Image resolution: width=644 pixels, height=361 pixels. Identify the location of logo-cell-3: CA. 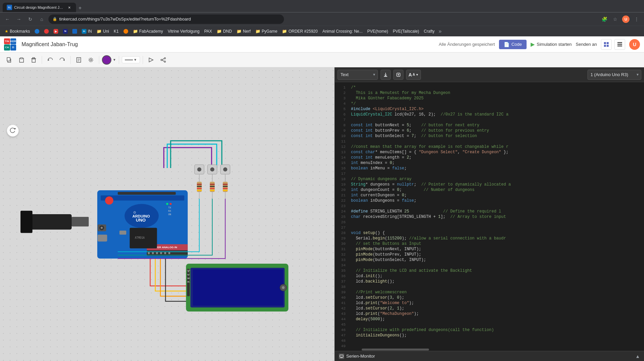
(7, 47).